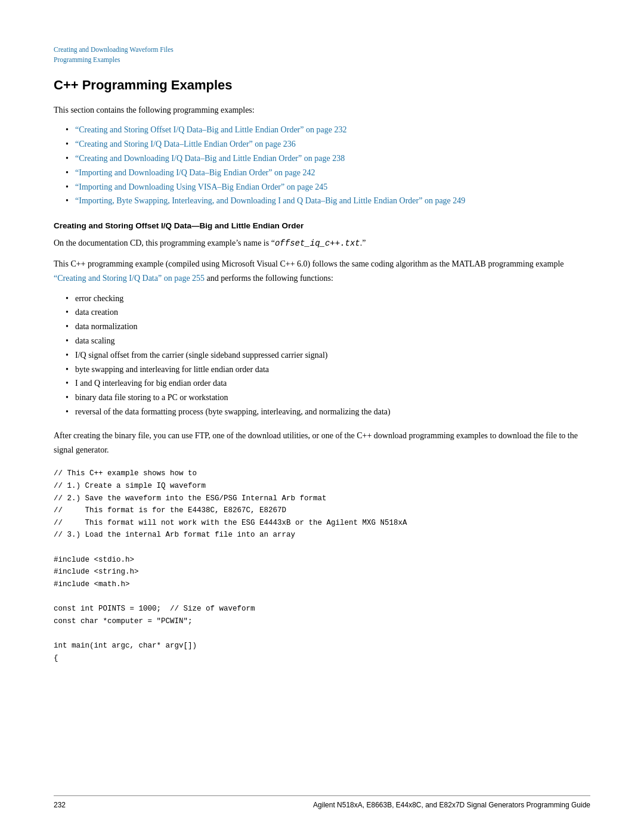  What do you see at coordinates (129, 278) in the screenshot?
I see `para1-link: “Creating and Storing I/Q Data” on page …` at bounding box center [129, 278].